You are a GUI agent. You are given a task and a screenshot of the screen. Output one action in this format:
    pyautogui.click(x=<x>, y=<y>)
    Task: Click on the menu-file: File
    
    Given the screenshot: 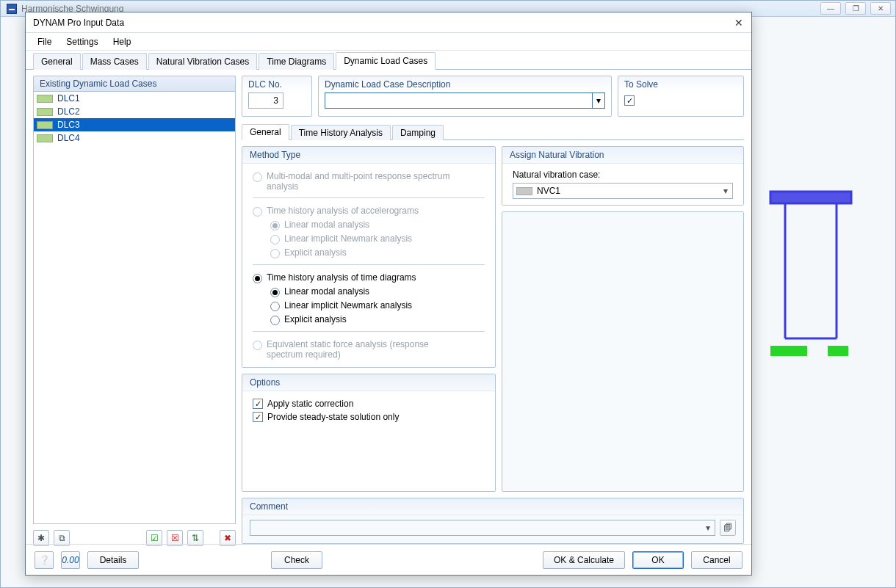 What is the action you would take?
    pyautogui.click(x=44, y=42)
    